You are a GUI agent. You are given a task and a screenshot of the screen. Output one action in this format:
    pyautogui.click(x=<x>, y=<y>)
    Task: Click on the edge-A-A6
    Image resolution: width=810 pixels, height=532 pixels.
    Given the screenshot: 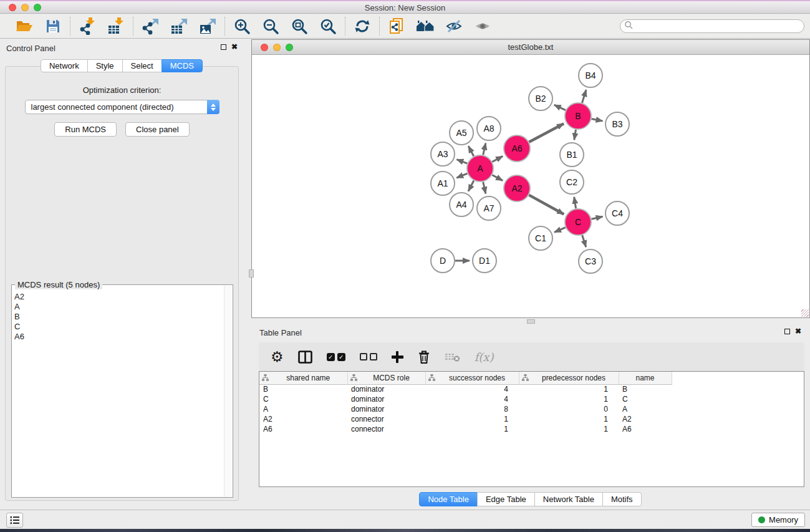 What is the action you would take?
    pyautogui.click(x=498, y=158)
    